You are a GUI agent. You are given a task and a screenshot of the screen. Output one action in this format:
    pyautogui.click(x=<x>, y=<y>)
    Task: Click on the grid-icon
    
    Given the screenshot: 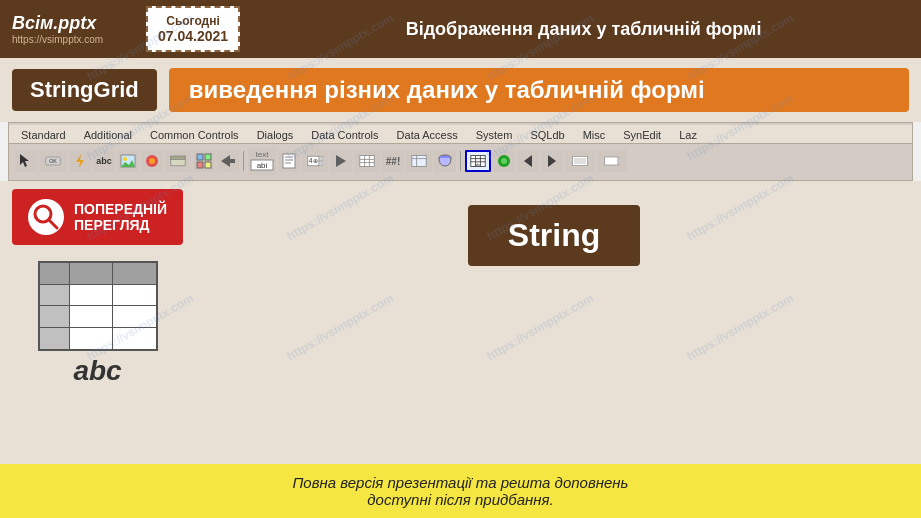 What is the action you would take?
    pyautogui.click(x=367, y=161)
    